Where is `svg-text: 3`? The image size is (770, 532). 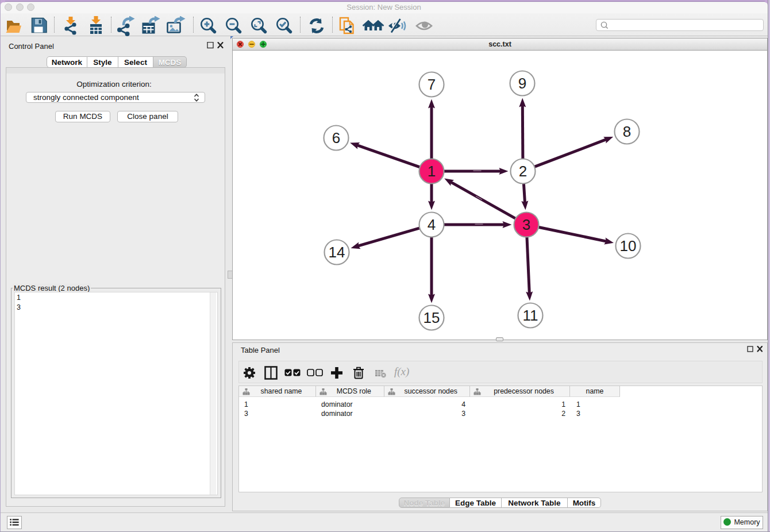 svg-text: 3 is located at coordinates (526, 225).